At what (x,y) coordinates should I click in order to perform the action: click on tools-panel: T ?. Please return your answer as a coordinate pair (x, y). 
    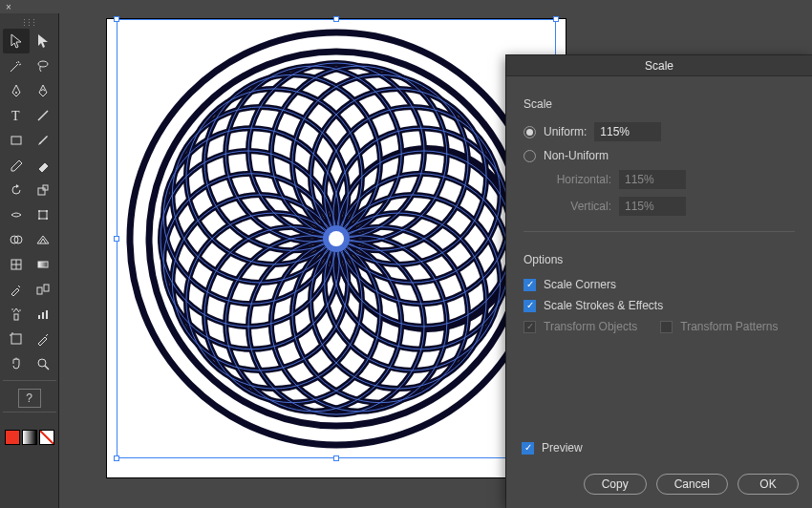
    Looking at the image, I should click on (30, 261).